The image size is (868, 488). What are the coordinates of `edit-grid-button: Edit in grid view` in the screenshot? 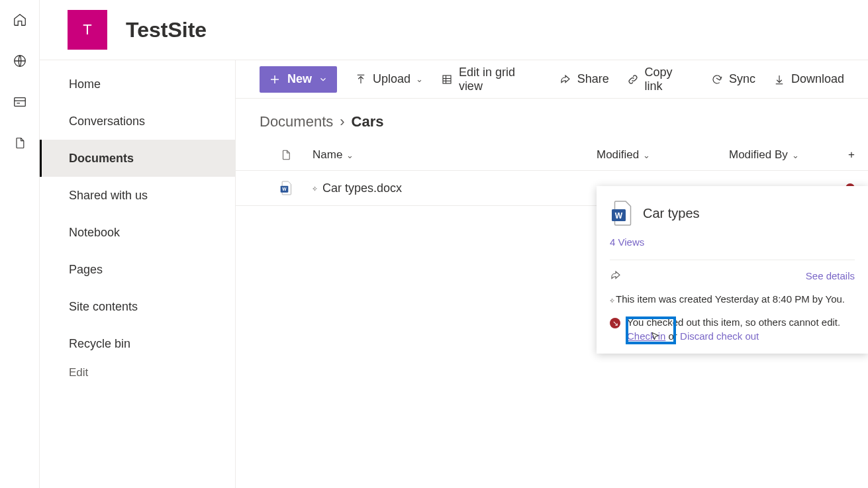 It's located at (491, 79).